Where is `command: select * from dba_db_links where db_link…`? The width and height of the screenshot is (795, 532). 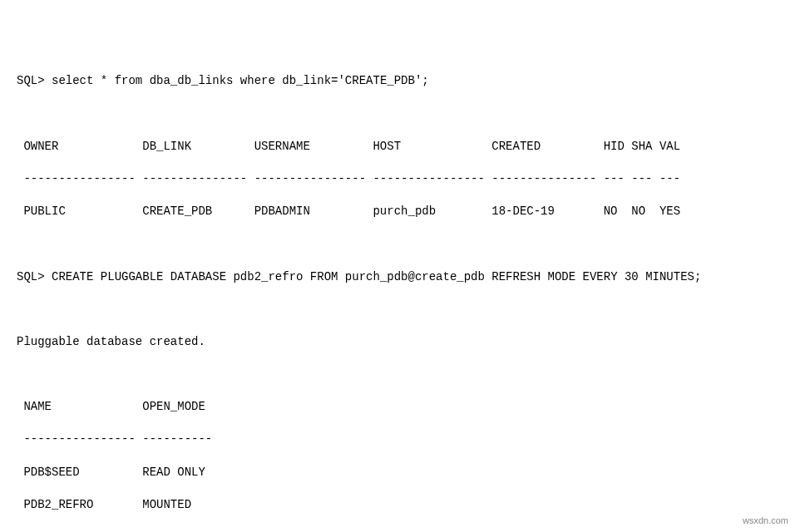 command: select * from dba_db_links where db_link… is located at coordinates (240, 81).